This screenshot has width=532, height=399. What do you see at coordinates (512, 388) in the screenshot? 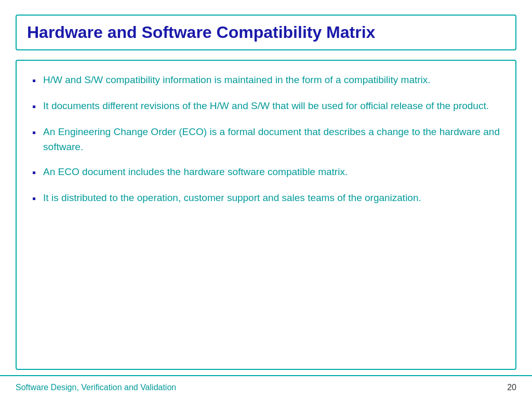
I see `footer-page: 20` at bounding box center [512, 388].